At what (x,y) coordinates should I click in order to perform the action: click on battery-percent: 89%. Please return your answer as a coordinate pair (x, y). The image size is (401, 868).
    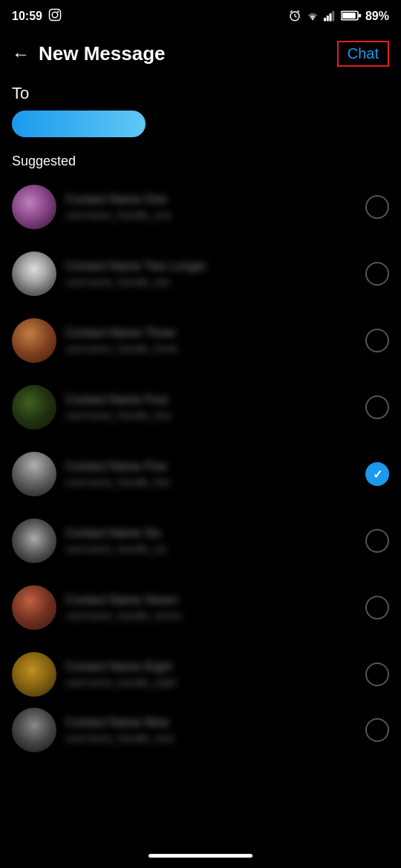
    Looking at the image, I should click on (377, 16).